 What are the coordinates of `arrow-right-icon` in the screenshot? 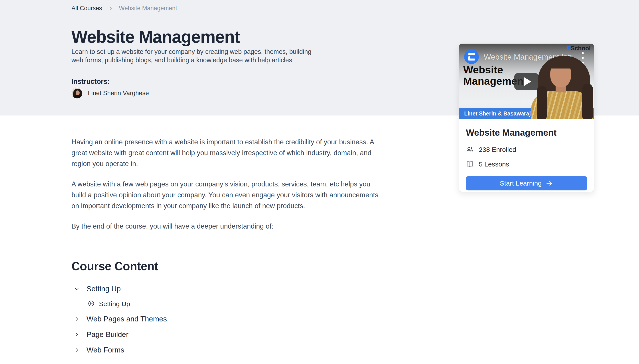 It's located at (549, 183).